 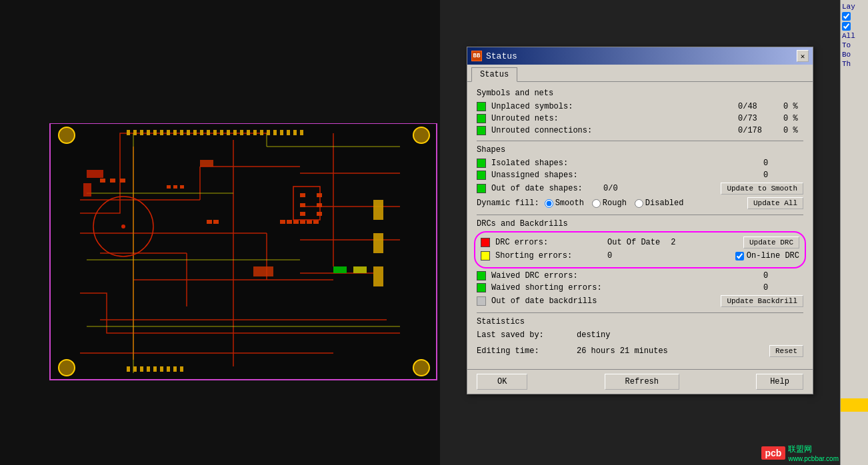 I want to click on indicator-waived-shorting, so click(x=481, y=288).